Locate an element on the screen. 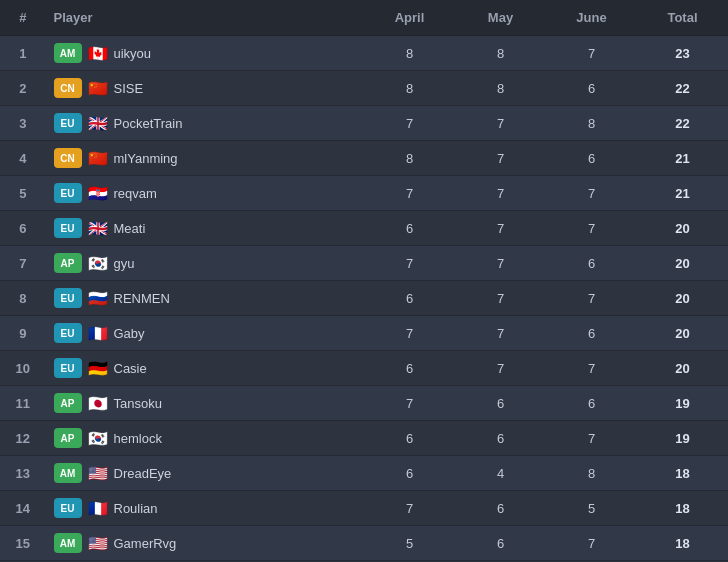 The height and width of the screenshot is (562, 728). player-name: uikyou is located at coordinates (133, 54).